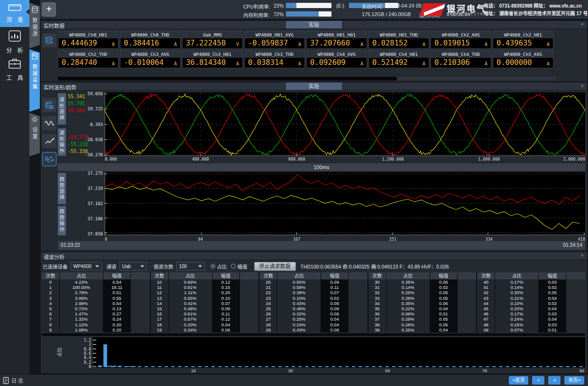  Describe the element at coordinates (486, 63) in the screenshot. I see `card-unit: A` at that location.